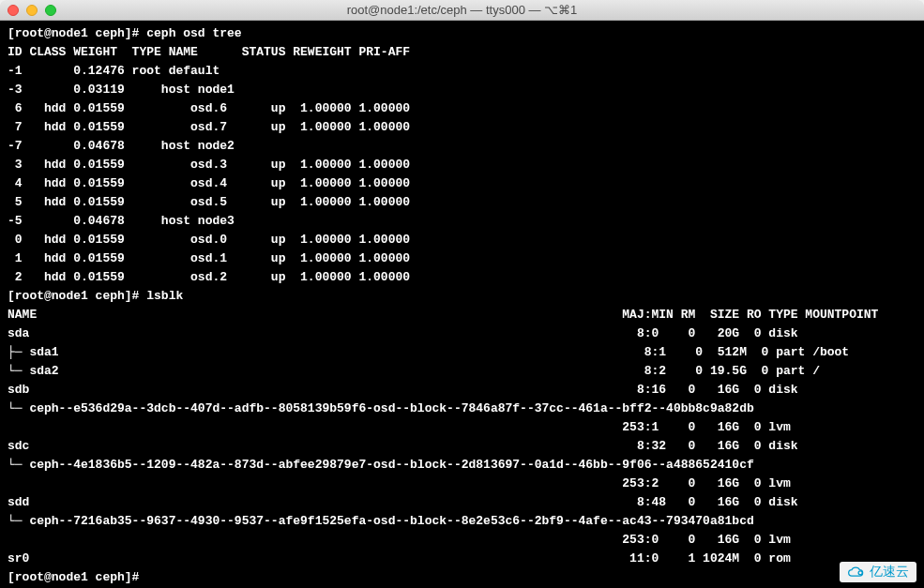  Describe the element at coordinates (212, 259) in the screenshot. I see `osd-tree-row: 1 hdd 0.01559 osd.1 up 1.00000 1.00000` at that location.